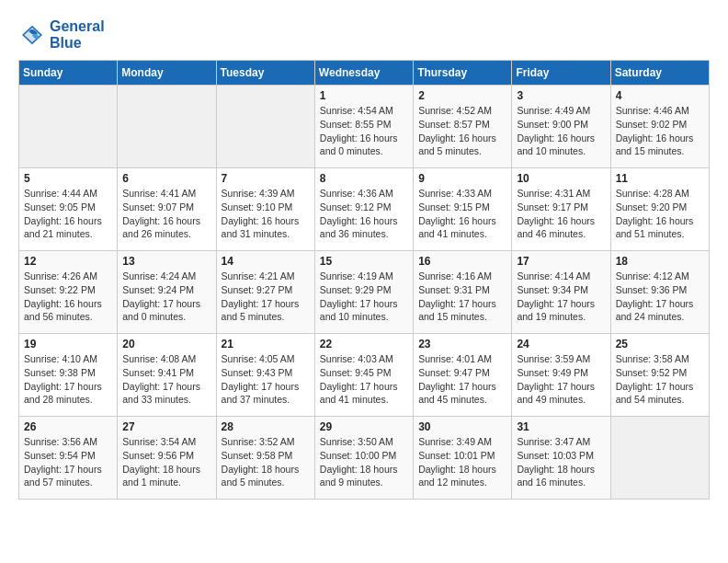 This screenshot has height=563, width=728. What do you see at coordinates (561, 210) in the screenshot?
I see `calendar-cell: 10Sunrise: 4:31 AM Sunset: 9:17 PM Dayli…` at bounding box center [561, 210].